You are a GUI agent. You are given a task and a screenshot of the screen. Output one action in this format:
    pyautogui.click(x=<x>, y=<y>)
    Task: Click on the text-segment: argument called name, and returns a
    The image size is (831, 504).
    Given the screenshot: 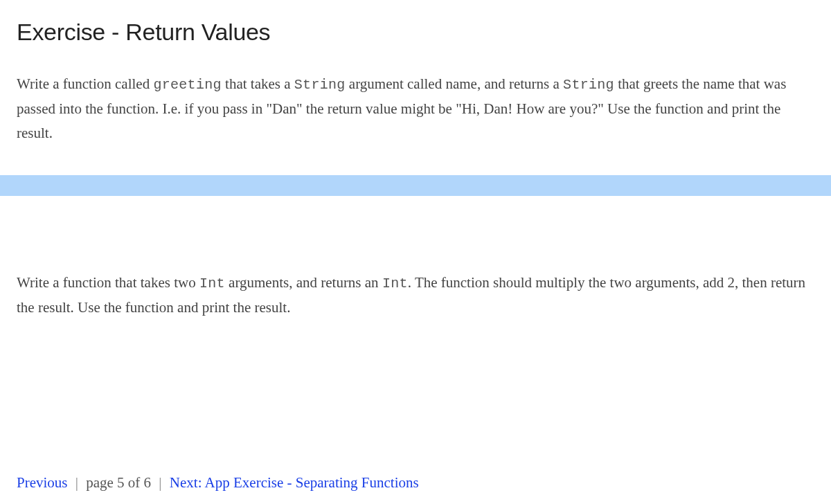 What is the action you would take?
    pyautogui.click(x=454, y=84)
    